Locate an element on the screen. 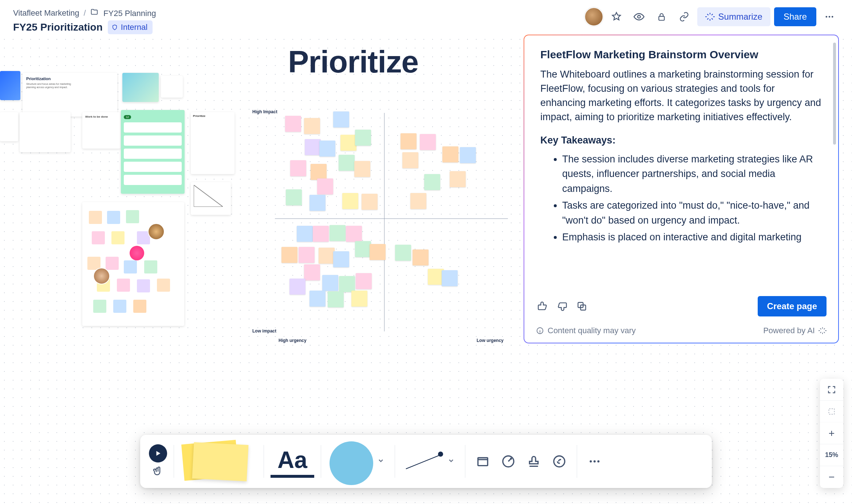 This screenshot has height=504, width=852. thumbs-up-icon is located at coordinates (543, 306).